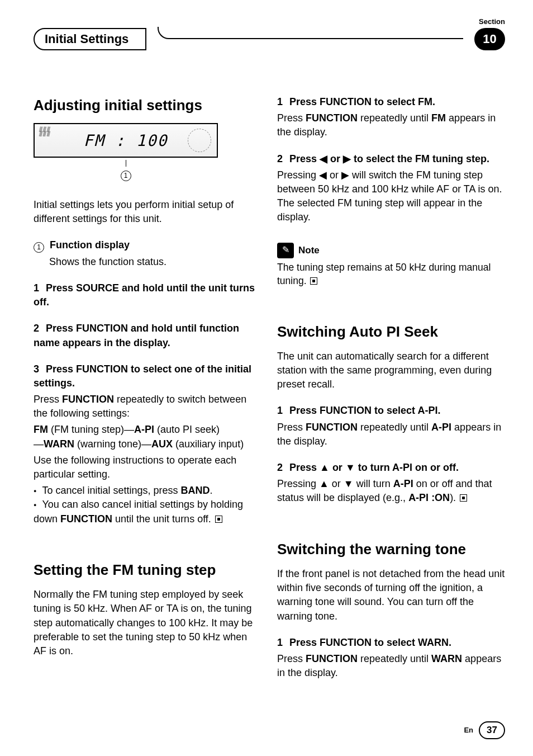  What do you see at coordinates (147, 512) in the screenshot?
I see `bullet-cancel-function: You can also cancel initial settings by …` at bounding box center [147, 512].